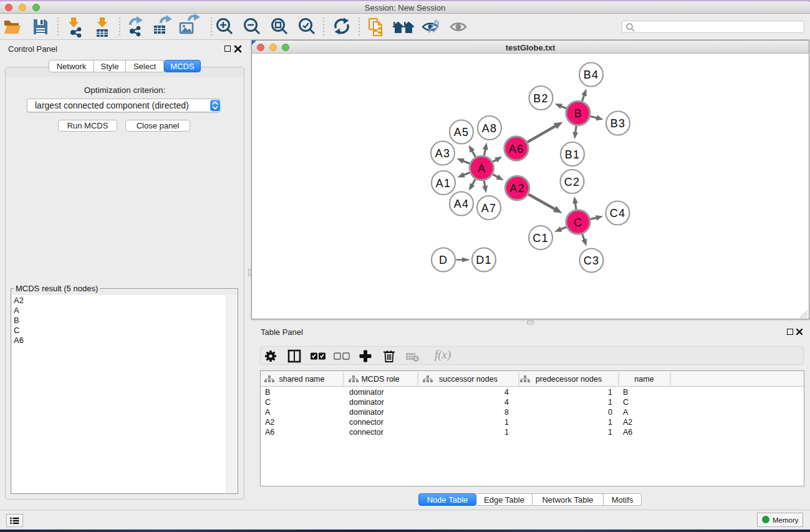  What do you see at coordinates (617, 213) in the screenshot?
I see `svg-text: C4` at bounding box center [617, 213].